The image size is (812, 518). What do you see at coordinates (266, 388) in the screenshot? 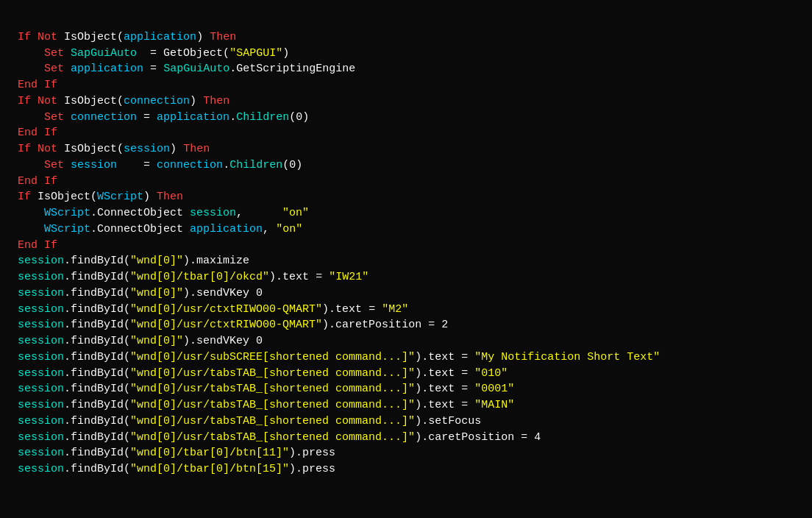
I see `line-23: session.findById("wnd[0]/usr/tabsTAB_[sh…` at bounding box center [266, 388].